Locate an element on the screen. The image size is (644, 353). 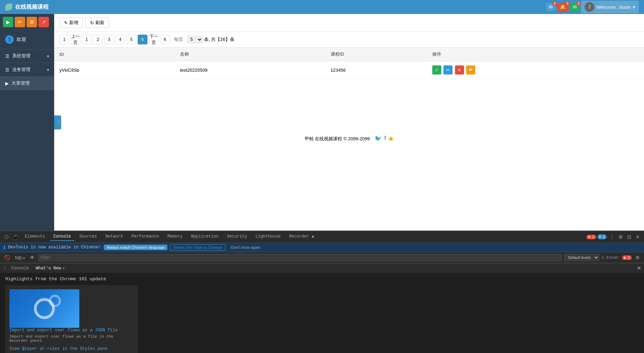
rss-icon: ◉ is located at coordinates (391, 139).